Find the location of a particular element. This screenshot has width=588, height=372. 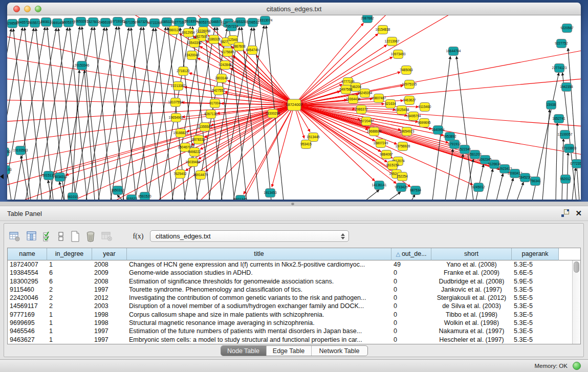

graph-node-teal: 20153346 is located at coordinates (82, 65).